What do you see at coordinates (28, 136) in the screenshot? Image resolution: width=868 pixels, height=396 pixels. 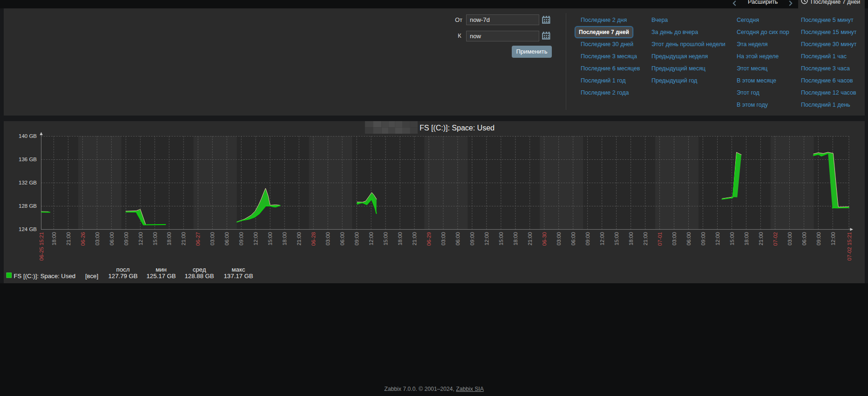 I see `svg-text: 140 GB` at bounding box center [28, 136].